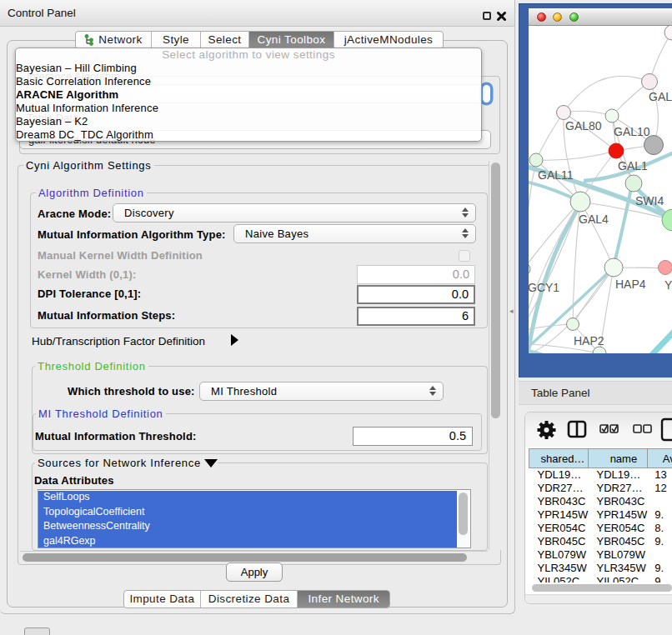 The image size is (672, 635). What do you see at coordinates (649, 201) in the screenshot?
I see `svg-text: SWI4` at bounding box center [649, 201].